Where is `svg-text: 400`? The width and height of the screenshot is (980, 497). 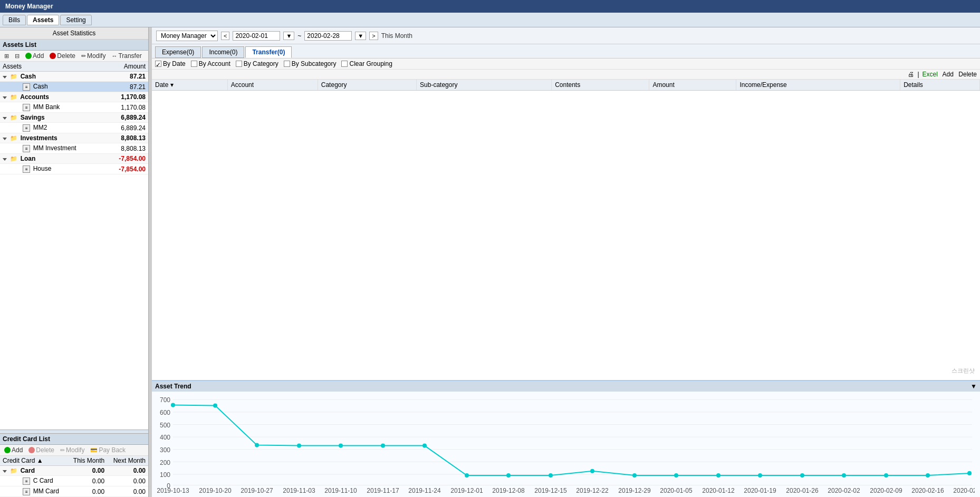
svg-text: 400 is located at coordinates (165, 437).